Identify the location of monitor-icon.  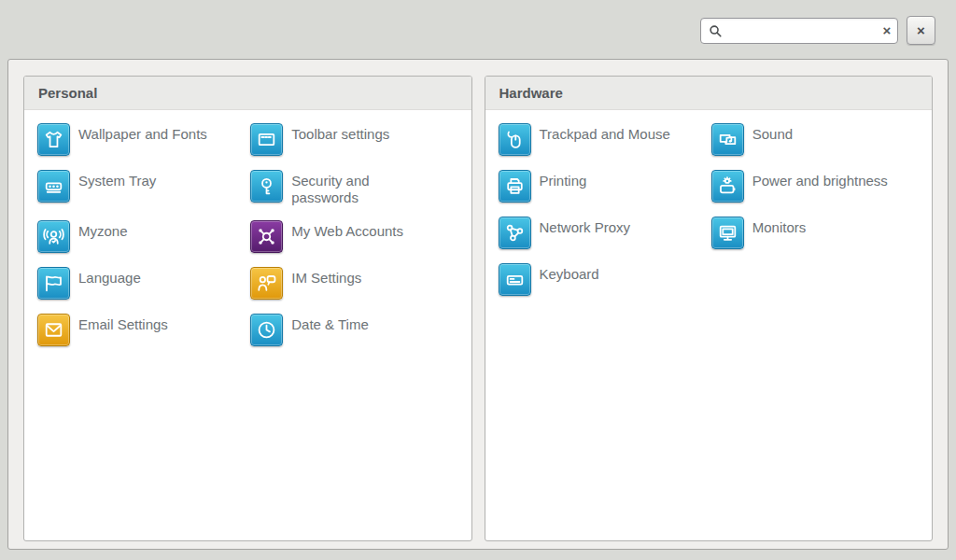
(728, 233).